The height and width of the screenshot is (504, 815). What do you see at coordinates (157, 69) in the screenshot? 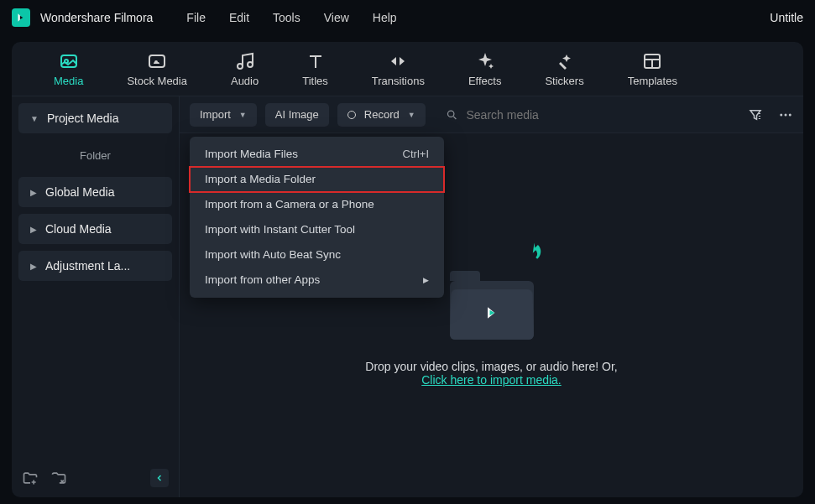
I see `tab-stock-media: Stock Media` at bounding box center [157, 69].